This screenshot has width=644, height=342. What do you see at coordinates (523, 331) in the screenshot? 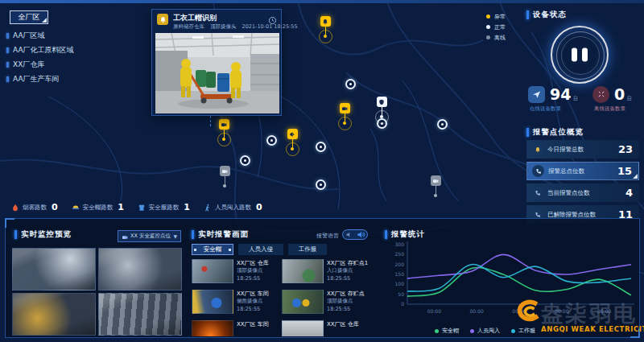
I see `legend-item: 工作服` at bounding box center [523, 331].